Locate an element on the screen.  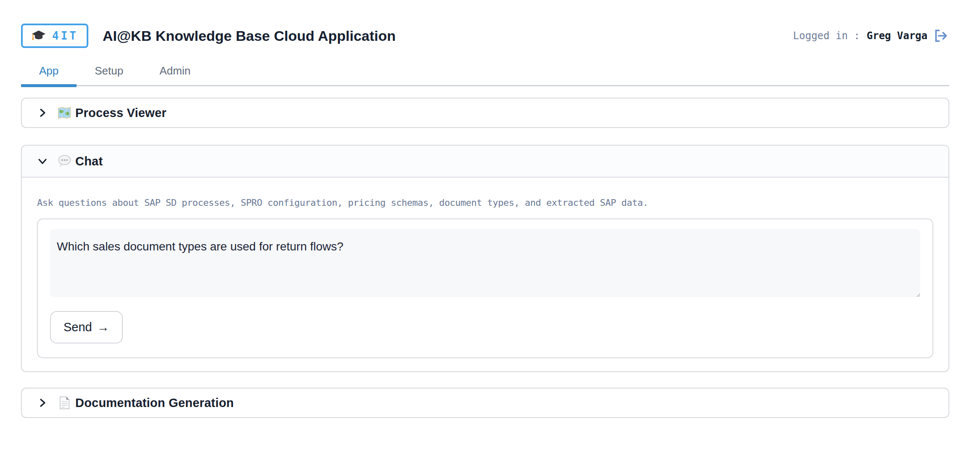
world-map-icon is located at coordinates (64, 113).